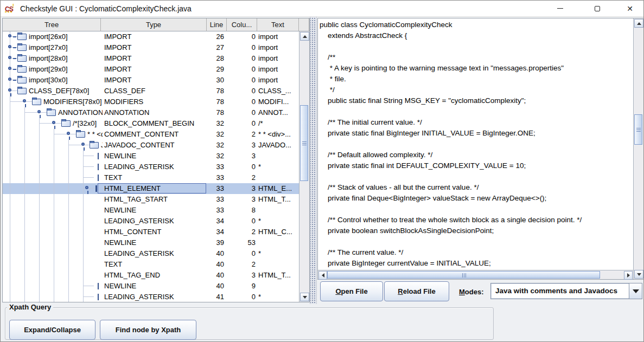 This screenshot has width=644, height=342. Describe the element at coordinates (151, 264) in the screenshot. I see `tree-row-text: TEXT402` at that location.